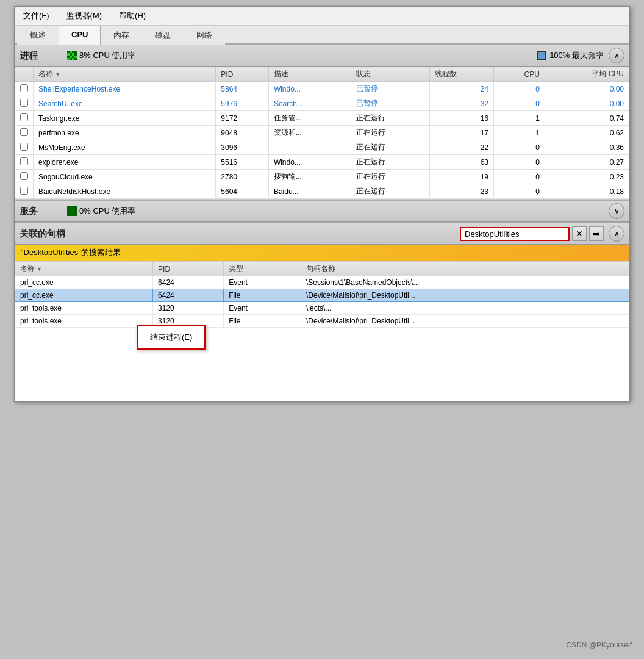 The width and height of the screenshot is (644, 659). I want to click on process-row: SogouCloud.exe 2780 搜狗输... 正在运行 19 0 0.2…, so click(322, 177).